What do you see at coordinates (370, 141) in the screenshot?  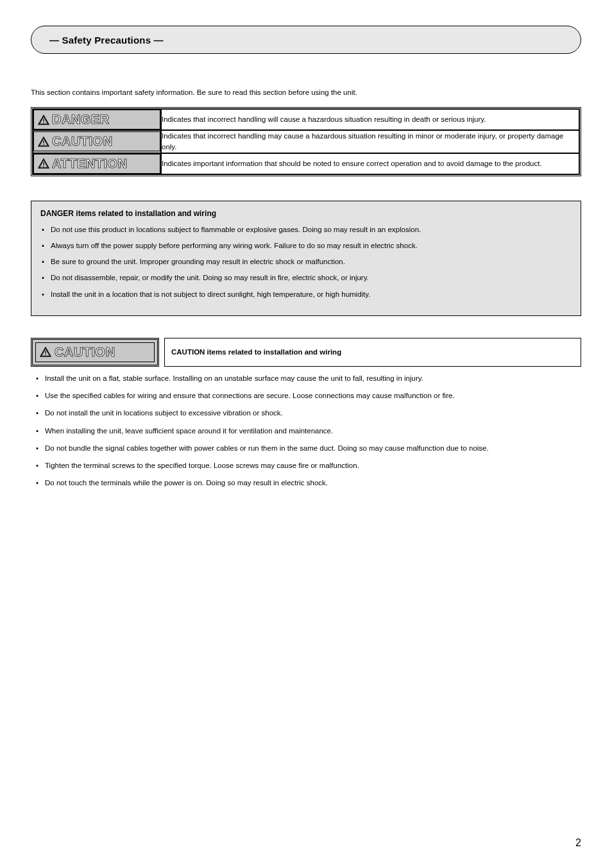 I see `definition-desc: Indicates that incorrect handling may ca…` at bounding box center [370, 141].